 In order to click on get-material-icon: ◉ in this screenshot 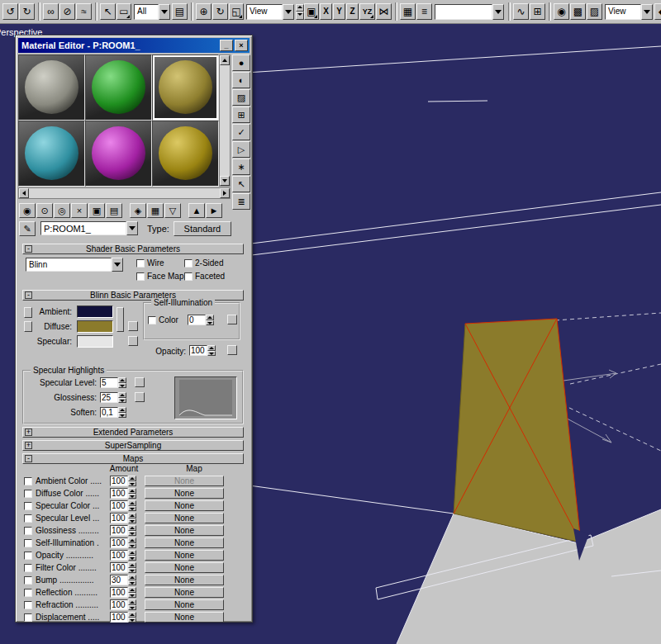, I will do `click(27, 211)`.